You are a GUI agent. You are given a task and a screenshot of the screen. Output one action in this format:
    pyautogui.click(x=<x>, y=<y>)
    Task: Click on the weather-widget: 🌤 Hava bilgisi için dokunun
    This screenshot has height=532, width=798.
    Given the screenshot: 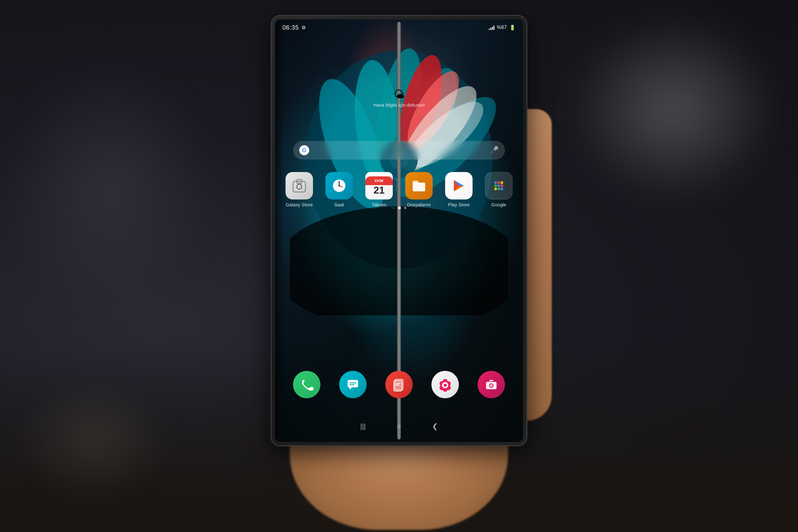 What is the action you would take?
    pyautogui.click(x=399, y=98)
    